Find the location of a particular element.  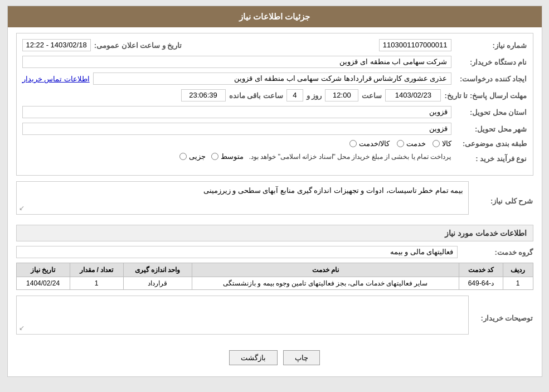

jozii-input is located at coordinates (183, 156).